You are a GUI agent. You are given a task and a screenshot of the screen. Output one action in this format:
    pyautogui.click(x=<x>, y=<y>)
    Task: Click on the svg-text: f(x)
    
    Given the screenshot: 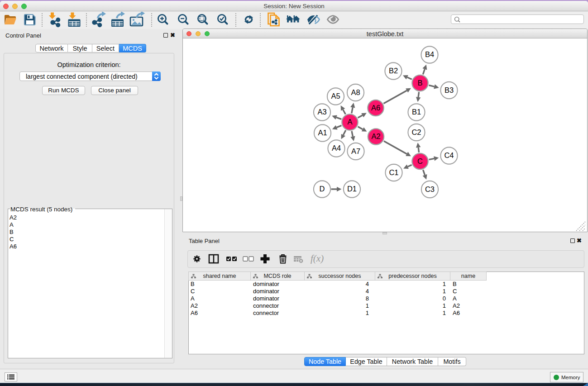 What is the action you would take?
    pyautogui.click(x=317, y=258)
    